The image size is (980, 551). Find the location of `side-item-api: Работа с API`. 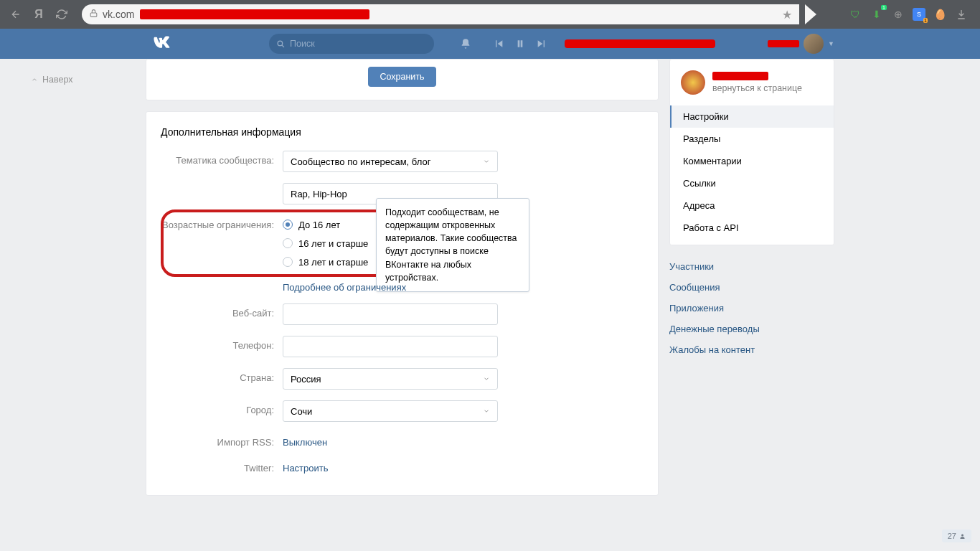

side-item-api: Работа с API is located at coordinates (752, 228).